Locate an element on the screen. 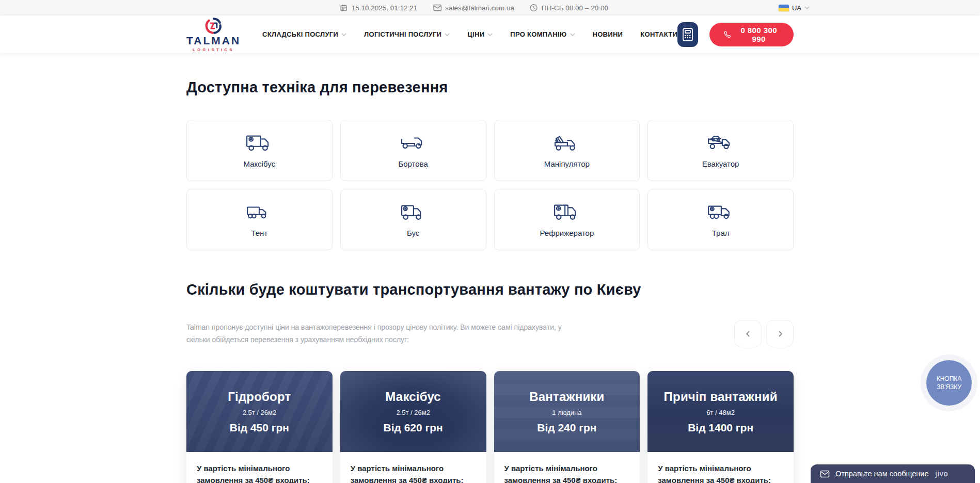 This screenshot has height=483, width=980. vehicle-card: Евакуатор is located at coordinates (721, 151).